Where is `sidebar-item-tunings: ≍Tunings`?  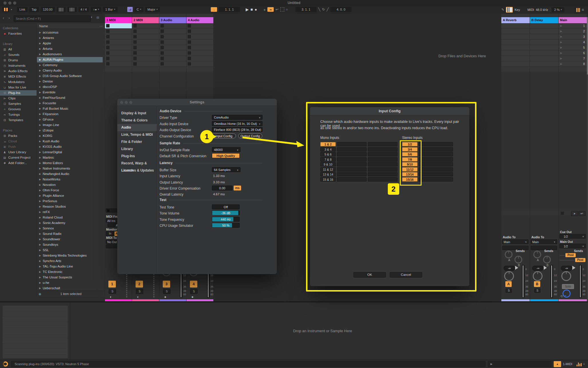
sidebar-item-tunings: ≍Tunings is located at coordinates (18, 115).